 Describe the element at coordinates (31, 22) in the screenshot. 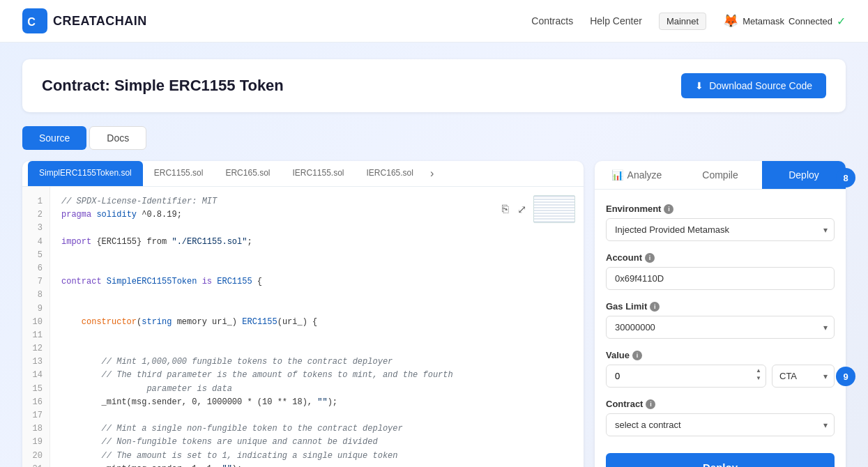

I see `svg-text: C` at that location.